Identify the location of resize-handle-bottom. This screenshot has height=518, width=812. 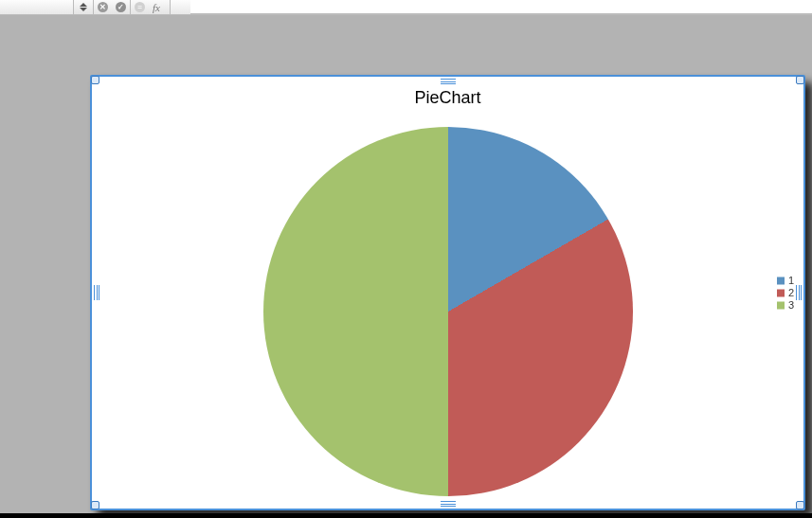
(448, 504).